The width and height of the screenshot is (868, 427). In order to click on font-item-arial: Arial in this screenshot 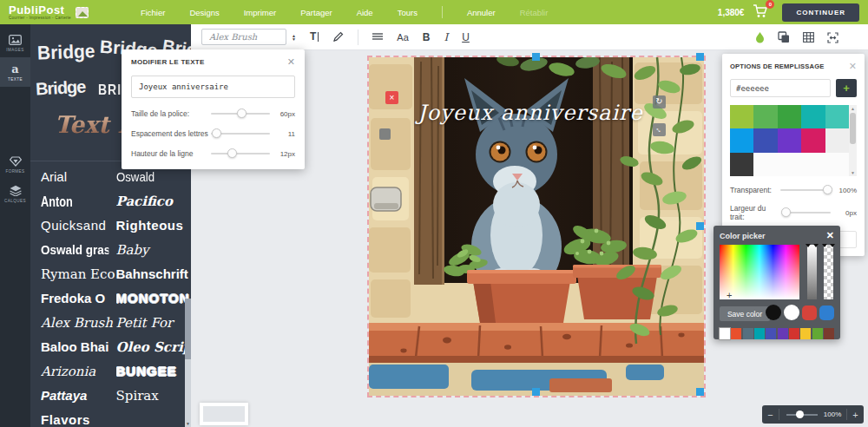, I will do `click(78, 177)`.